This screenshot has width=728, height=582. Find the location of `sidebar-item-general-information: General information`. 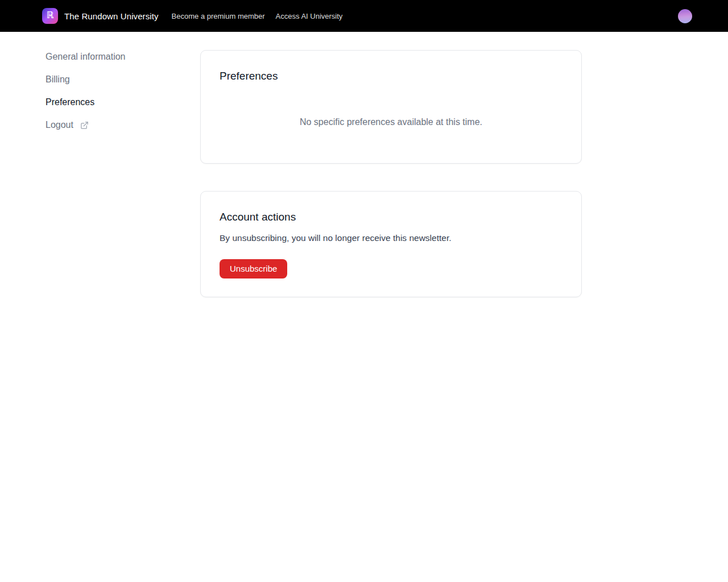

sidebar-item-general-information: General information is located at coordinates (114, 57).